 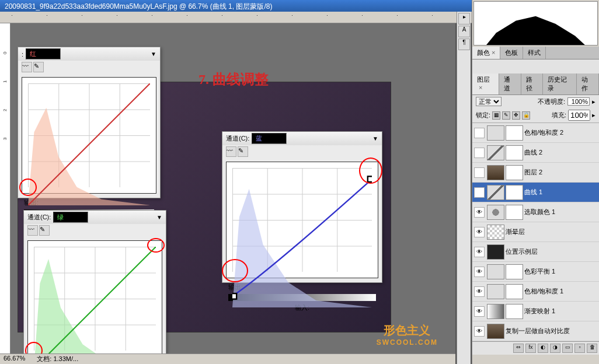 What do you see at coordinates (532, 84) in the screenshot?
I see `tab-paths: 路径` at bounding box center [532, 84].